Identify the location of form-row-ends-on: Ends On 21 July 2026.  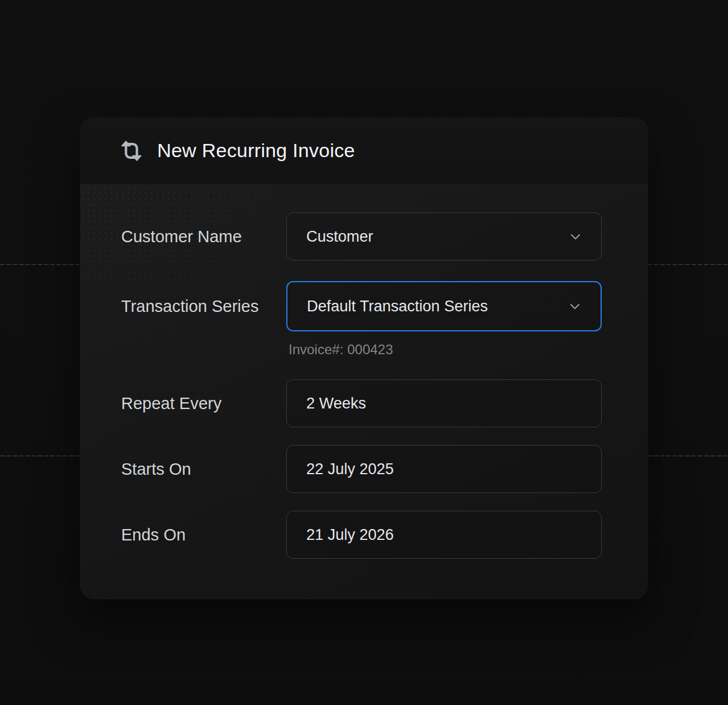
(364, 535).